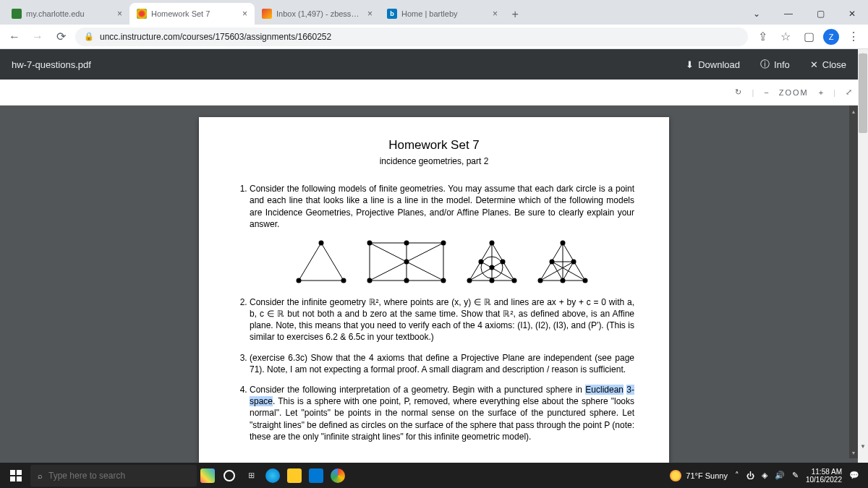  What do you see at coordinates (809, 37) in the screenshot?
I see `reading-list-icon: ▢` at bounding box center [809, 37].